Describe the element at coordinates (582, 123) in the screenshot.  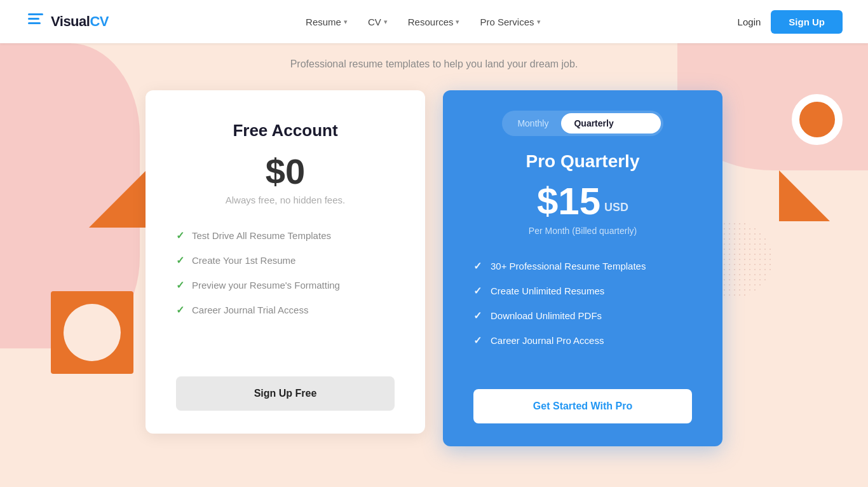
I see `billing-toggle: Monthly Quarterly -37%` at that location.